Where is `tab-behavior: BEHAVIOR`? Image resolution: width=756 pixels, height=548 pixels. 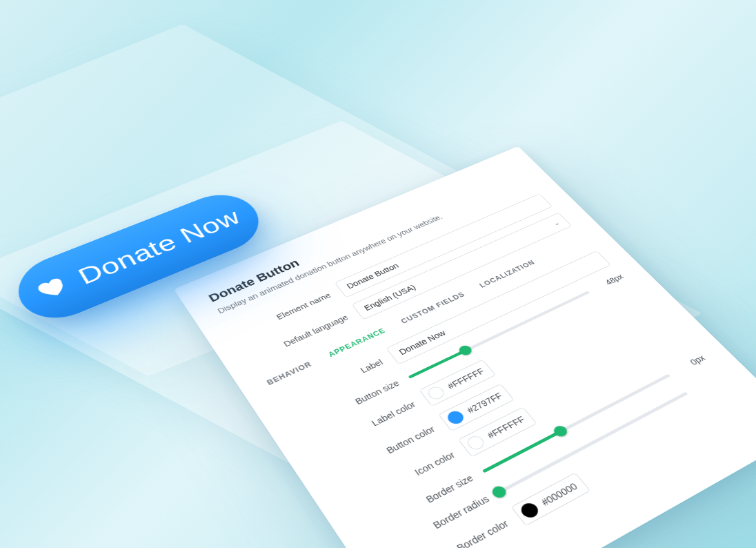 tab-behavior: BEHAVIOR is located at coordinates (290, 373).